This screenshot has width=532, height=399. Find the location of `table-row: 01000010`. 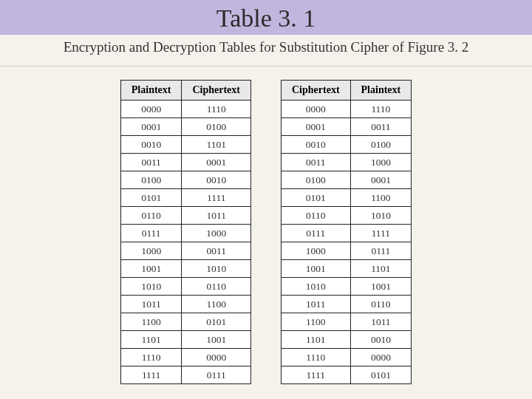

table-row: 01000010 is located at coordinates (185, 180).